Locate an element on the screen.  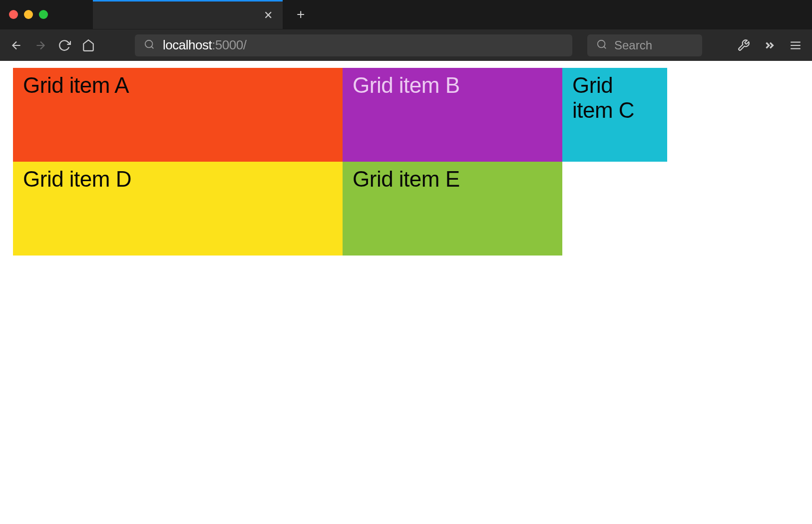
window-minimize-button is located at coordinates (28, 14).